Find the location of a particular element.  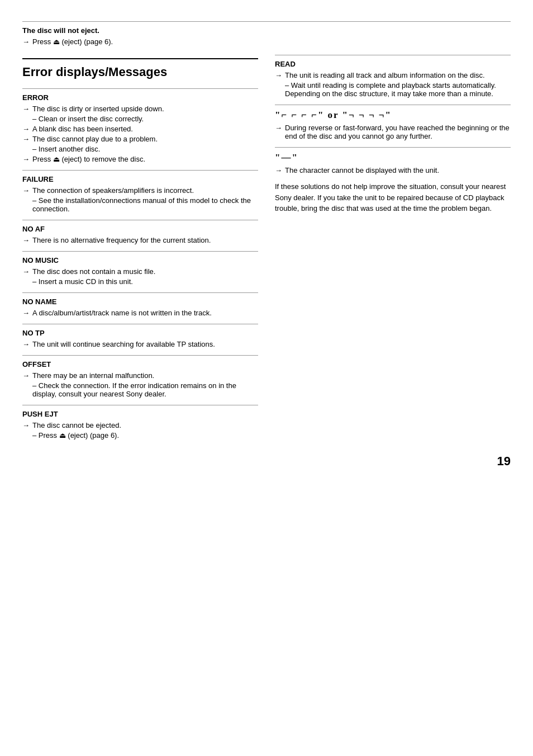

section-heading-no-music: NO MUSIC is located at coordinates (140, 261).